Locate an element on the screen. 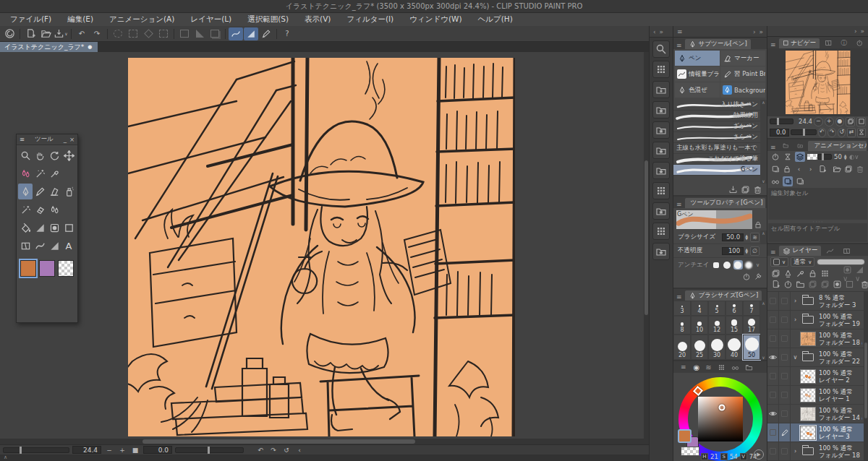 This screenshot has height=461, width=868. panel-menu-icon: ≡ is located at coordinates (680, 32).